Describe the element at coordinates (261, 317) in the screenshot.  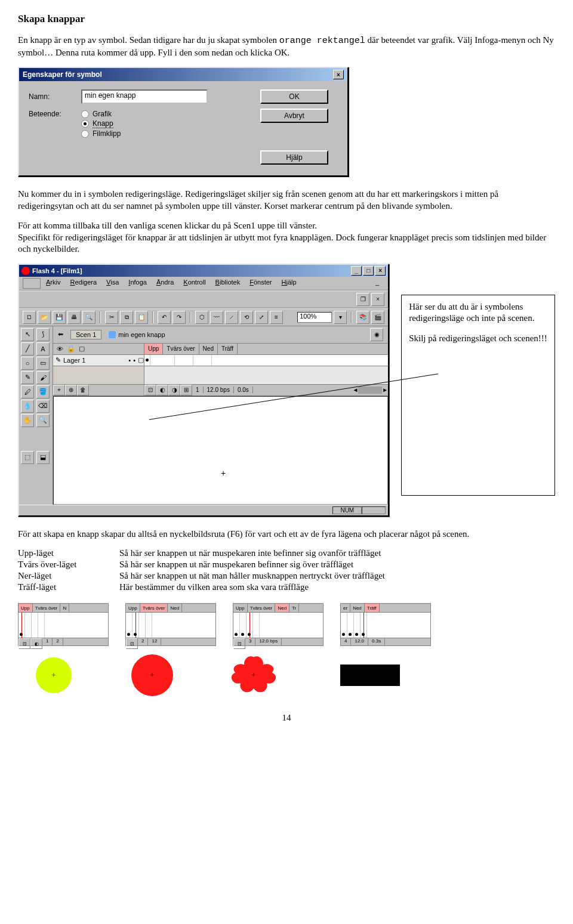
I see `scale-icon: ⤢` at that location.